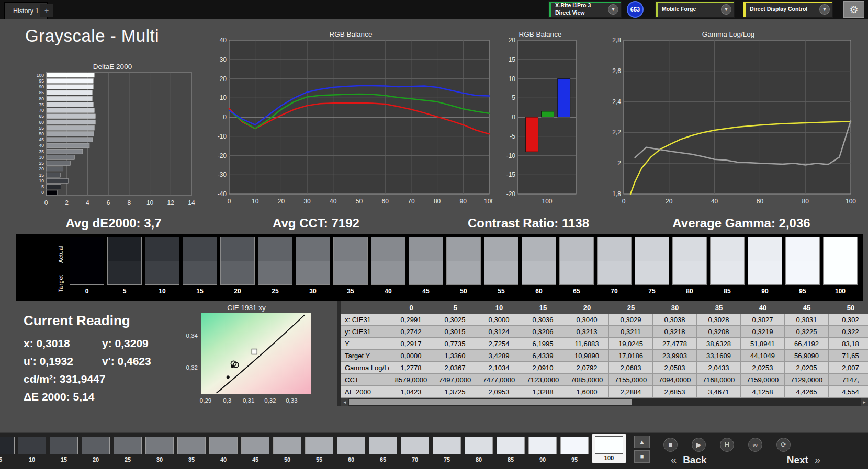  Describe the element at coordinates (351, 122) in the screenshot. I see `rgb-balance-line-chart: 0102030405060708090100-40-30-20-10010203…` at that location.